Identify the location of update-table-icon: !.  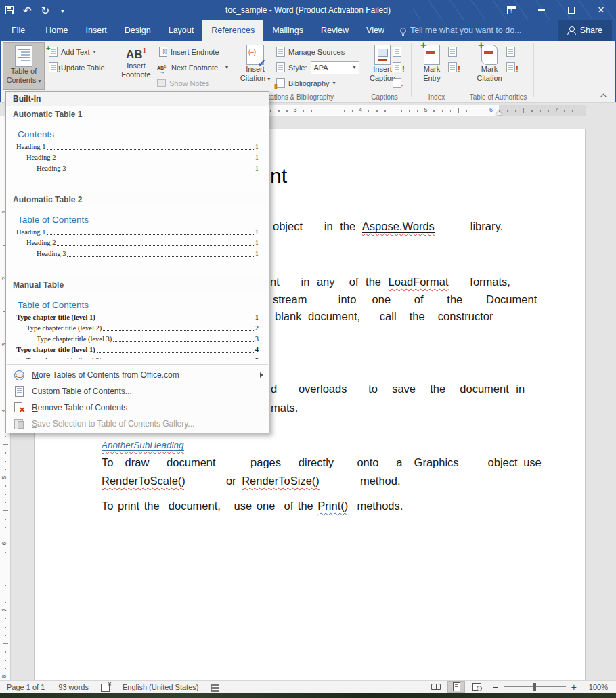
(53, 68).